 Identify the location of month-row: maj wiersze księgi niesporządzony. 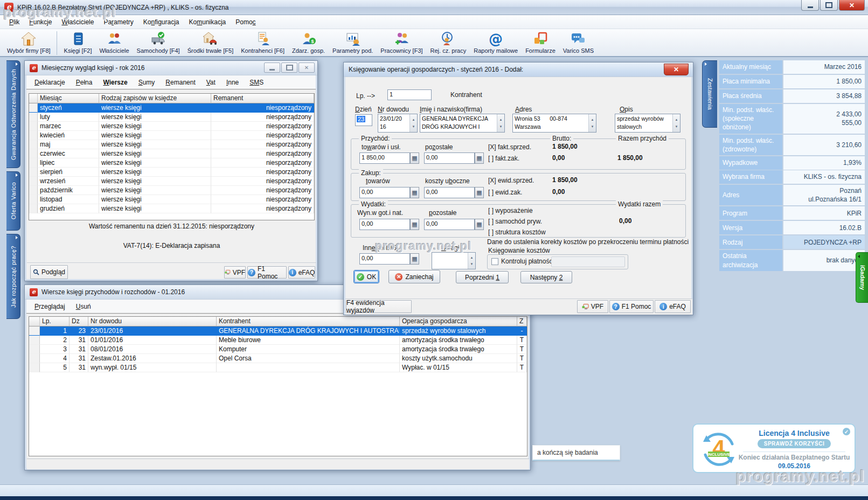
(171, 144).